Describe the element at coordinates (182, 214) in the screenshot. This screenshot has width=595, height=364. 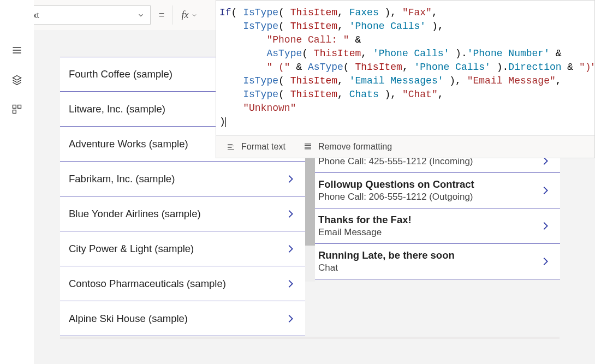
I see `gallery-item: Blue Yonder Airlines (sample)` at that location.